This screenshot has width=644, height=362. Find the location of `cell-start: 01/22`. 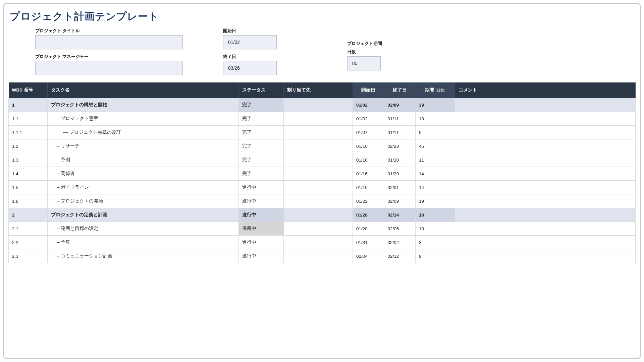

cell-start: 01/22 is located at coordinates (368, 201).